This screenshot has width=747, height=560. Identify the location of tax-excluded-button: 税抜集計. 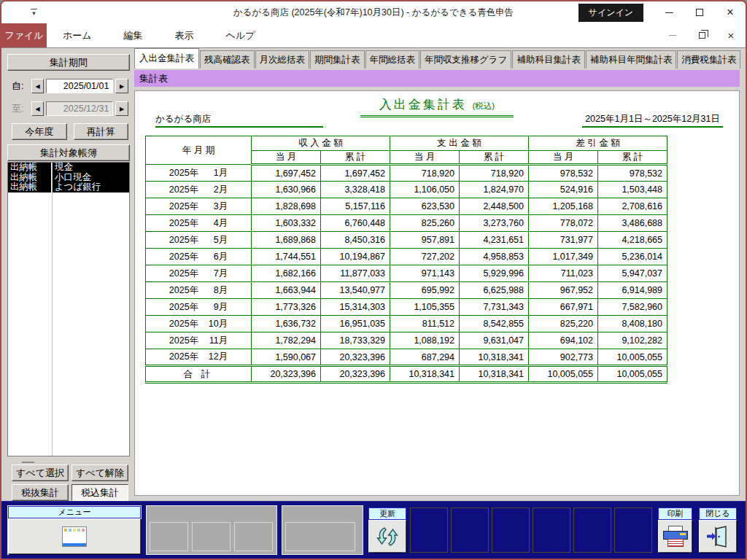
(40, 493).